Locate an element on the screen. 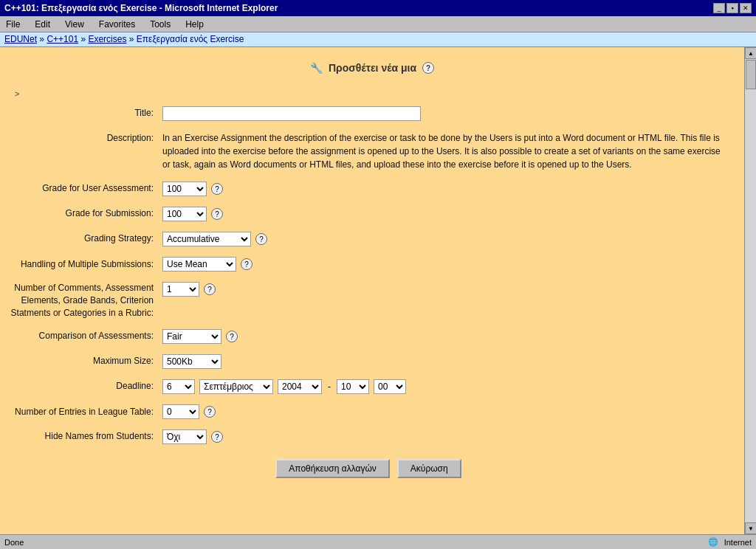 The image size is (756, 549). menu-bar: File Edit View Favorites Tools Help is located at coordinates (378, 24).